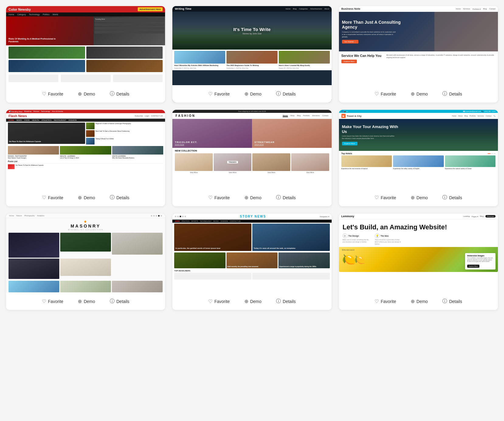 This screenshot has height=421, width=504. What do you see at coordinates (418, 301) in the screenshot?
I see `actions-card-9: ♡ Favorite ⊕ Demo ⓘ Details` at bounding box center [418, 301].